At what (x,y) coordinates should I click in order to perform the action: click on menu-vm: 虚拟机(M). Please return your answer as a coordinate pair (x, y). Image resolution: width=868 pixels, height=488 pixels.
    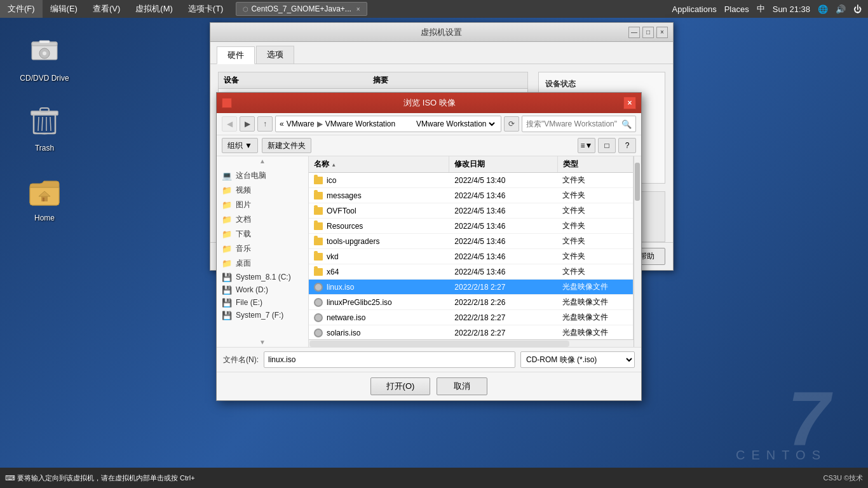
    Looking at the image, I should click on (154, 9).